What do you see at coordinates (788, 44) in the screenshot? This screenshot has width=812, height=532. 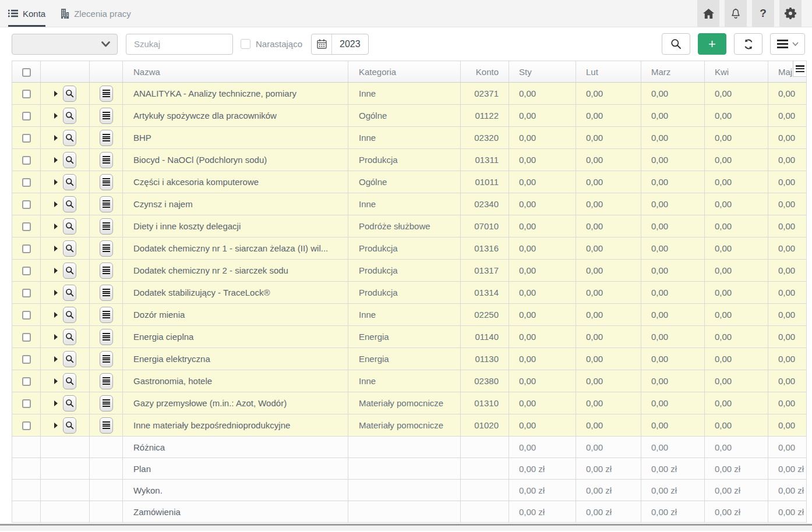 I see `menu-button` at bounding box center [788, 44].